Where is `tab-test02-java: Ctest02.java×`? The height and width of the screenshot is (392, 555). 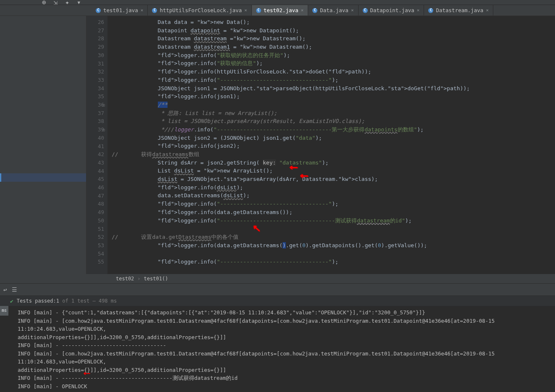
tab-test02-java: Ctest02.java× is located at coordinates (280, 10).